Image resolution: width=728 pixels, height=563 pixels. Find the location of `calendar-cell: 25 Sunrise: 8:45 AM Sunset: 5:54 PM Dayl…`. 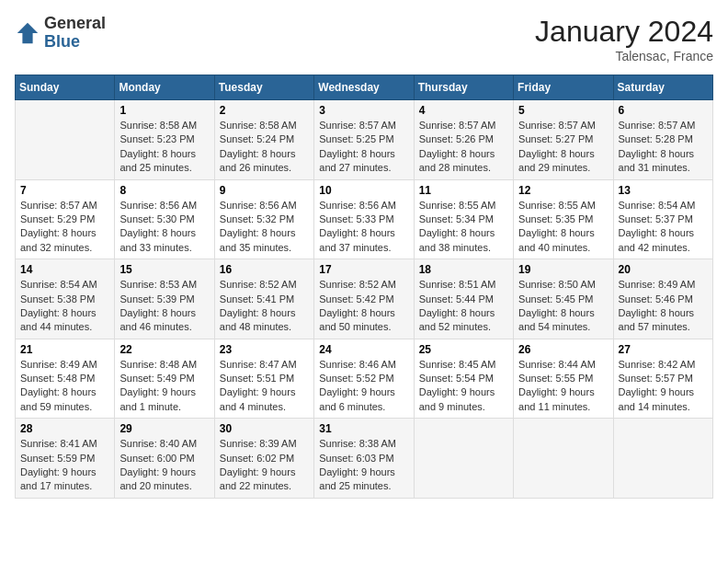

calendar-cell: 25 Sunrise: 8:45 AM Sunset: 5:54 PM Dayl… is located at coordinates (463, 379).